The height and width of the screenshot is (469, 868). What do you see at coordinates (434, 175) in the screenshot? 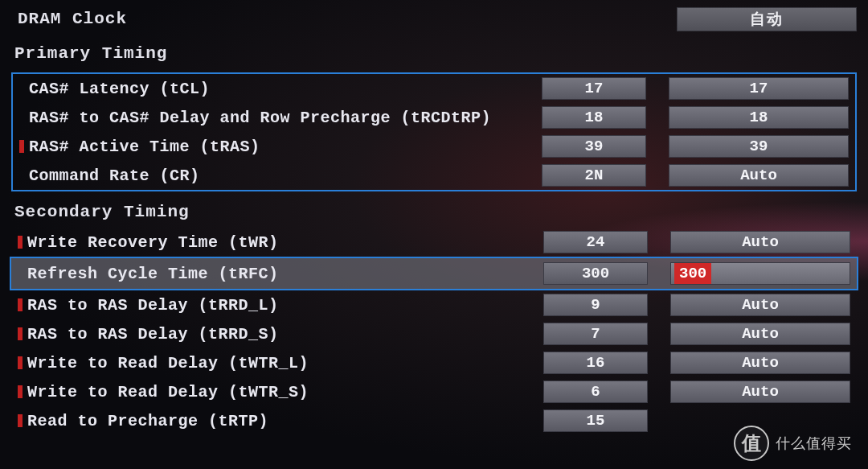
I see `timing-row: Command Rate (CR) 2N Auto` at bounding box center [434, 175].